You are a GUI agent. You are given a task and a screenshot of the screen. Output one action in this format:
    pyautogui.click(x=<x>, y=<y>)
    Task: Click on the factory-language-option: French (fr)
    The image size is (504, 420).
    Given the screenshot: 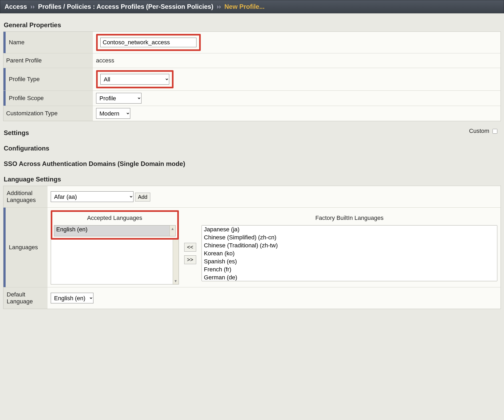 What is the action you would take?
    pyautogui.click(x=349, y=270)
    